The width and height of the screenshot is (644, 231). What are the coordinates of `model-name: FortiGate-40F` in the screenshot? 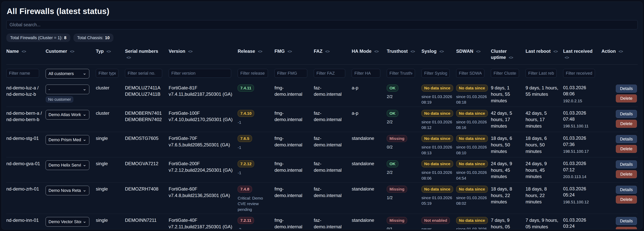 It's located at (202, 220).